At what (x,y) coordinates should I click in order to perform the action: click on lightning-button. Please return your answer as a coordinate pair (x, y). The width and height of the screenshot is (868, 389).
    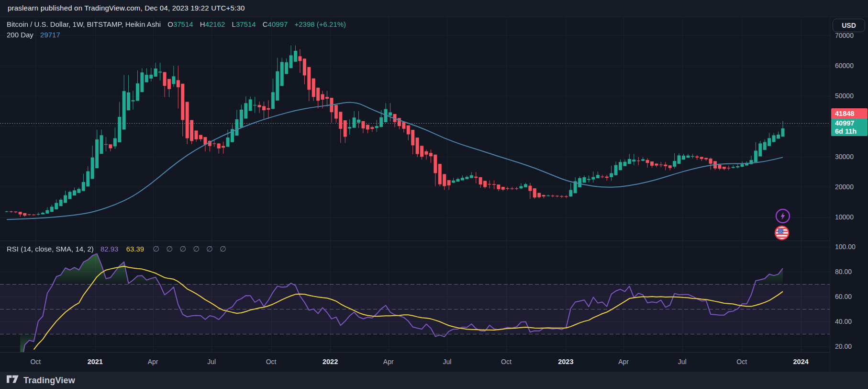
    Looking at the image, I should click on (783, 216).